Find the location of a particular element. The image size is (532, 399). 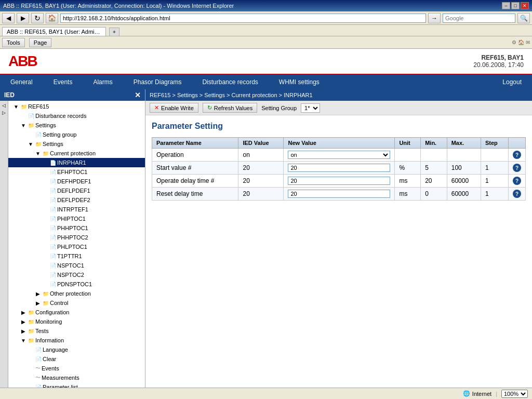

tree-item-intrptef1: ▷ 📄 INTRPTEF1 is located at coordinates (77, 209).